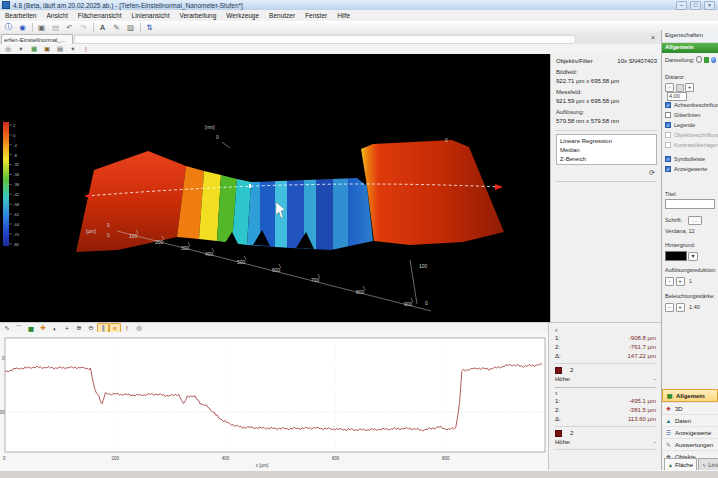 The image size is (718, 478). I want to click on menu-item-verarbeitung: Verarbeitung, so click(198, 16).